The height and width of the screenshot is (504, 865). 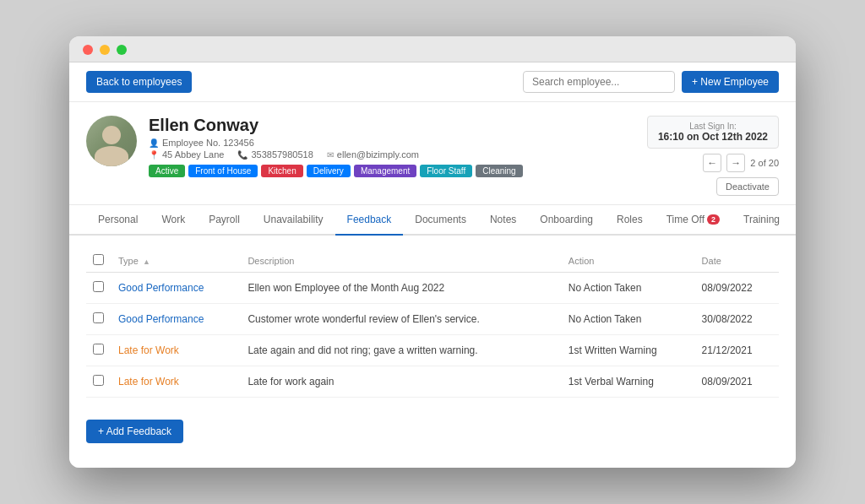 I want to click on tag-floor-staff: Floor Staff, so click(x=446, y=171).